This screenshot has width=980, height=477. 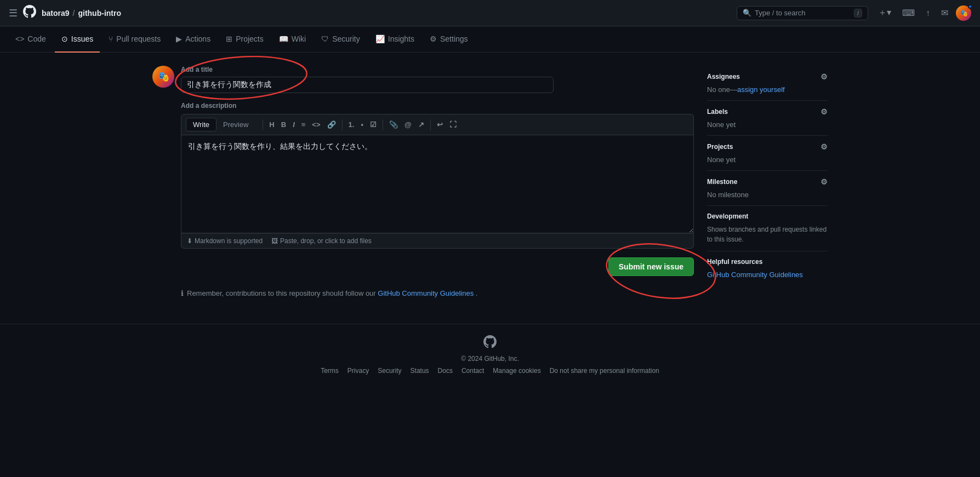 What do you see at coordinates (408, 125) in the screenshot?
I see `toolbar-mention: @` at bounding box center [408, 125].